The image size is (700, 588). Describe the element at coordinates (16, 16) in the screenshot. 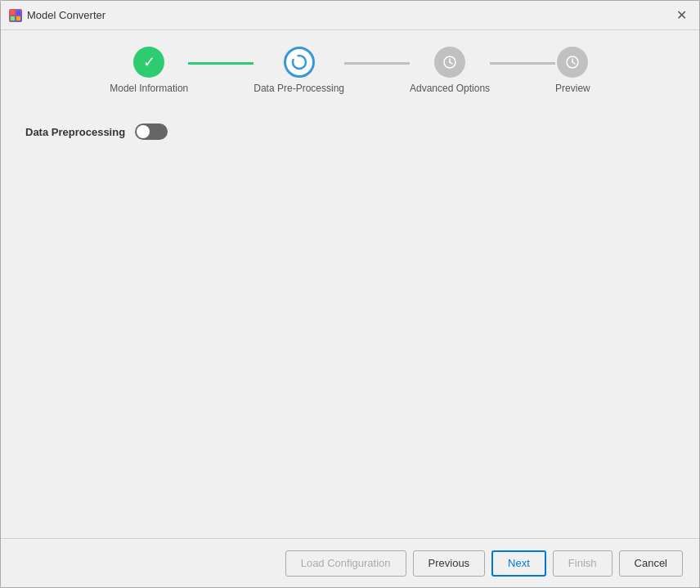

I see `app-icon` at that location.